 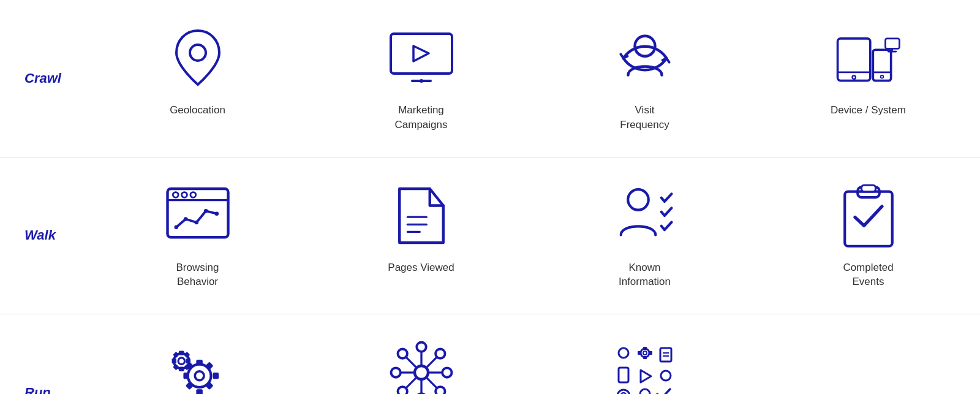 I want to click on pages-viewed-icon, so click(x=421, y=216).